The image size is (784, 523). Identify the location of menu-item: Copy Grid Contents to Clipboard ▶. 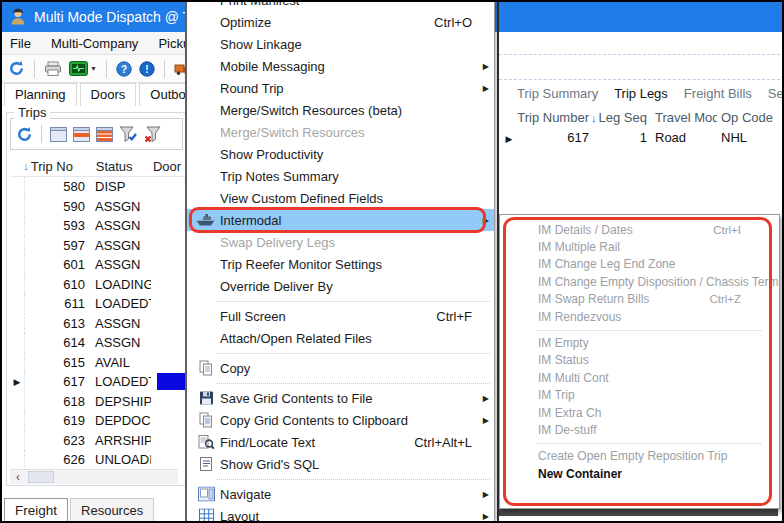
(340, 420).